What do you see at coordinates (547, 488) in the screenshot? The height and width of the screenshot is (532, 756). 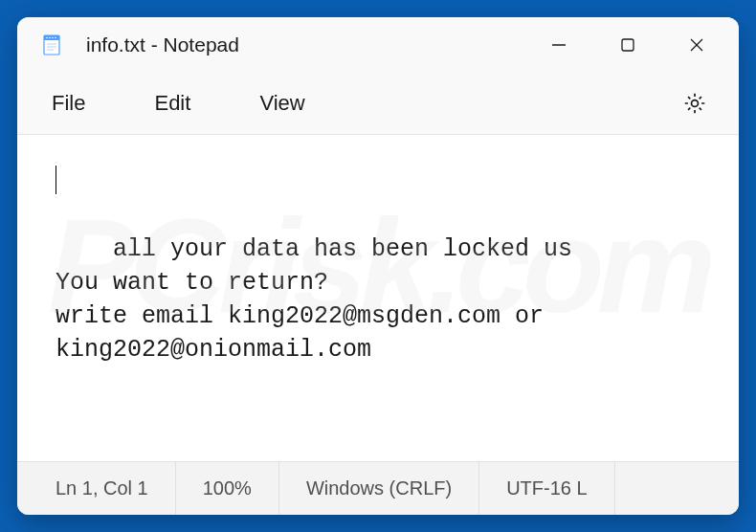 I see `status-encoding: UTF-16 L` at bounding box center [547, 488].